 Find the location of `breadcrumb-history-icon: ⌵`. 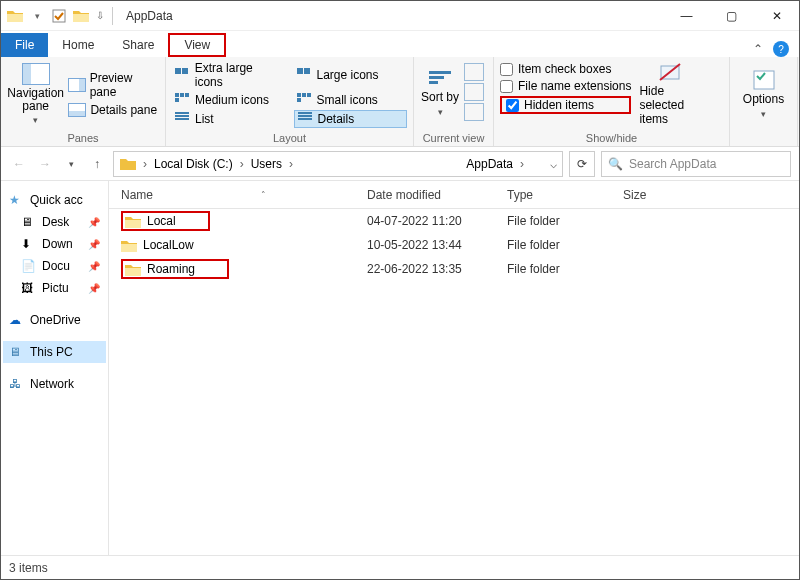

breadcrumb-history-icon: ⌵ is located at coordinates (554, 164).